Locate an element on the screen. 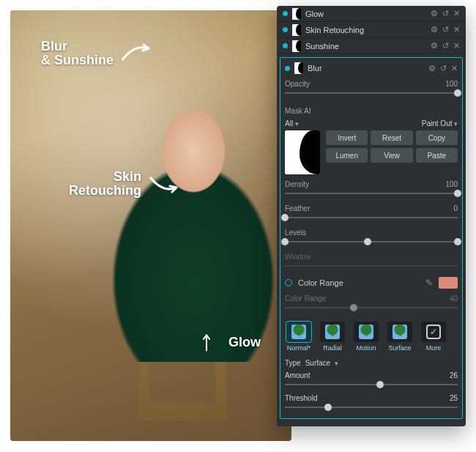 The height and width of the screenshot is (452, 476). density-slider is located at coordinates (371, 193).